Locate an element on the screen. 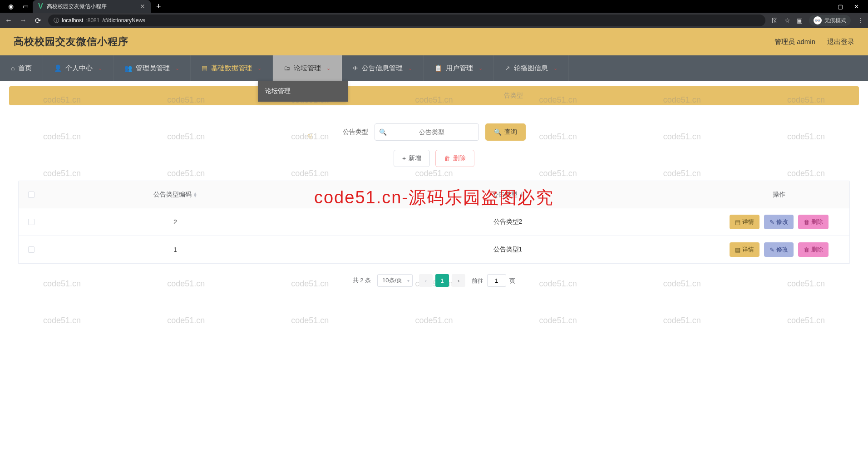  reload-button: ⟳ is located at coordinates (38, 21).